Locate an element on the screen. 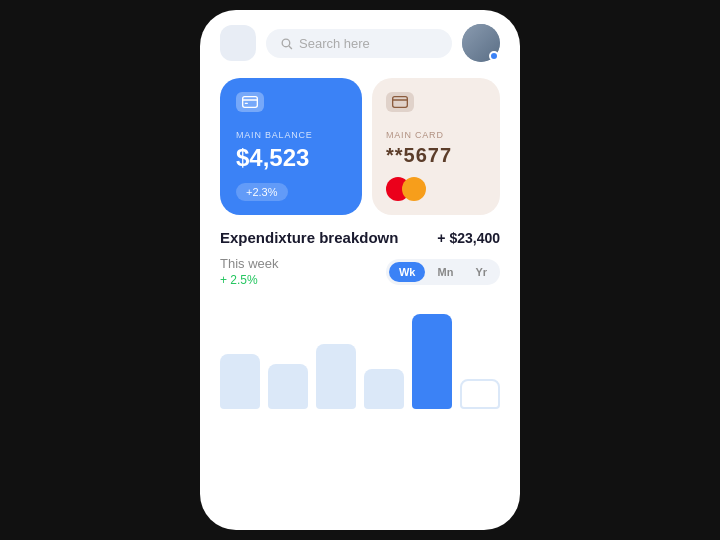 This screenshot has height=540, width=720. cards-section: MAIN BALANCE $4,523 +2.3% MAIN CARD **56… is located at coordinates (360, 150).